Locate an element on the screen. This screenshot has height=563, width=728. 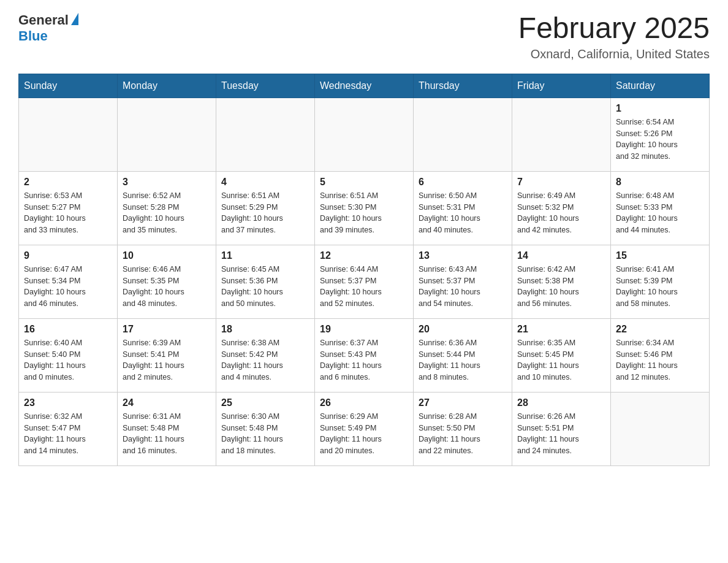
calendar-day-cell: 28Sunrise: 6:26 AM Sunset: 5:51 PM Dayli… is located at coordinates (561, 429).